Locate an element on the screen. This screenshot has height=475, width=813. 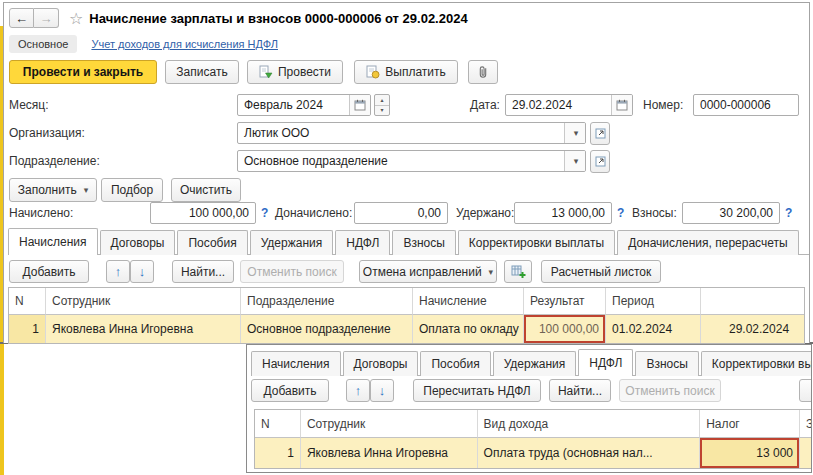
cell-tax-annotated: 13 000 is located at coordinates (750, 453).